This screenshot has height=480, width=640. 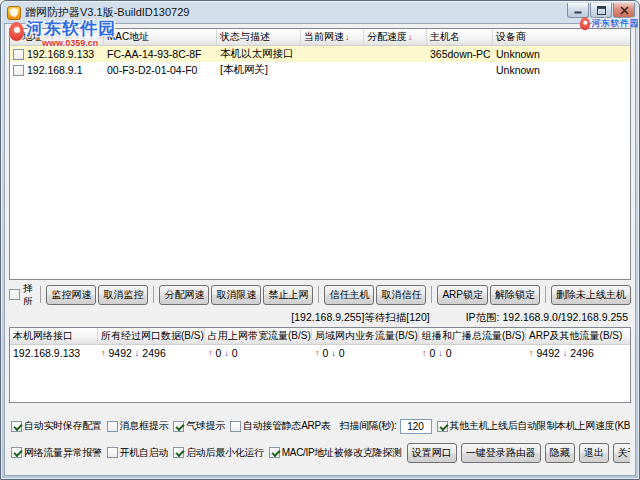 What do you see at coordinates (445, 37) in the screenshot?
I see `host-col-label: 主机名` at bounding box center [445, 37].